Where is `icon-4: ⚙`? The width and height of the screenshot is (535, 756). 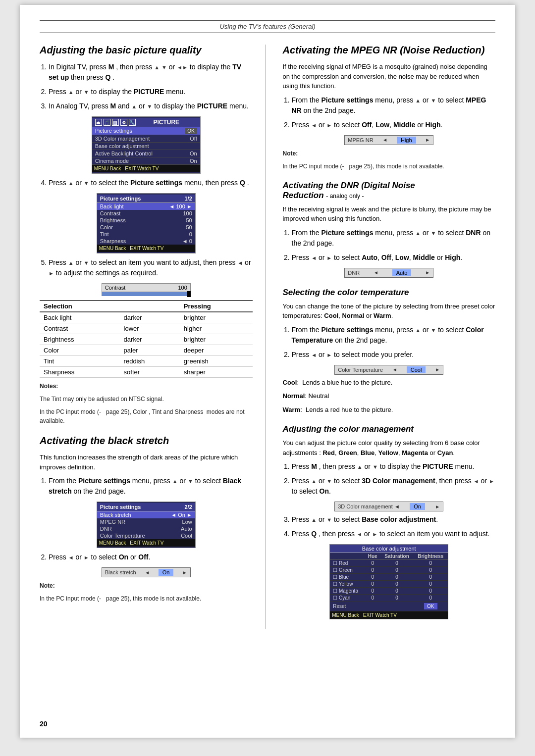
icon-4: ⚙ is located at coordinates (124, 122).